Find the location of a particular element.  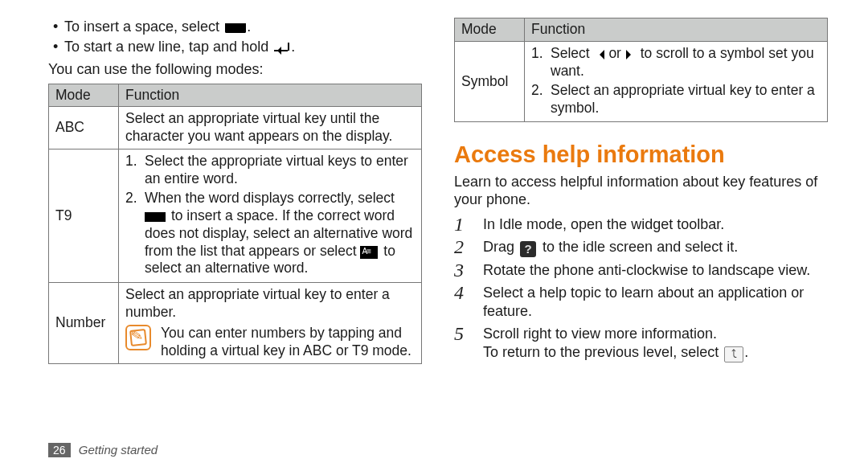

symbol-step-1: Select or to scroll to a symbol set you … is located at coordinates (676, 63).